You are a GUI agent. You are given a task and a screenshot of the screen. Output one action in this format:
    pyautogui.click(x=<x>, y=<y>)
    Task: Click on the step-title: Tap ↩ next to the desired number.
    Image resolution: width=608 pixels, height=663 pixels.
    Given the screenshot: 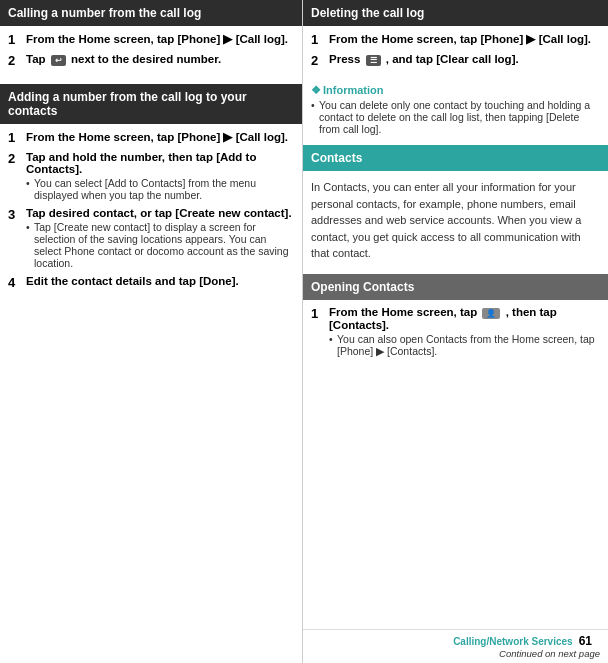 What is the action you would take?
    pyautogui.click(x=160, y=60)
    